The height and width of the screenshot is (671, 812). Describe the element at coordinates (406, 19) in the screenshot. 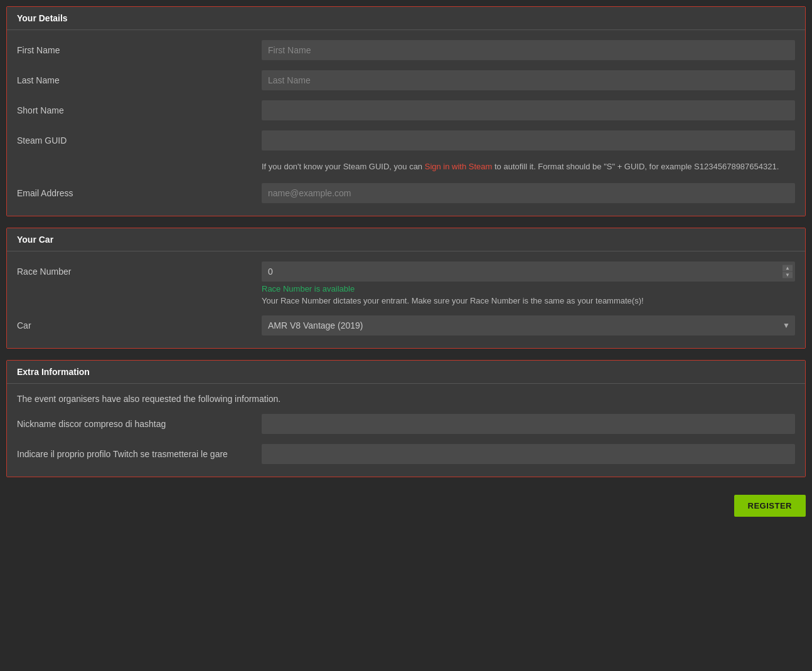

I see `your-details-header: Your Details` at that location.